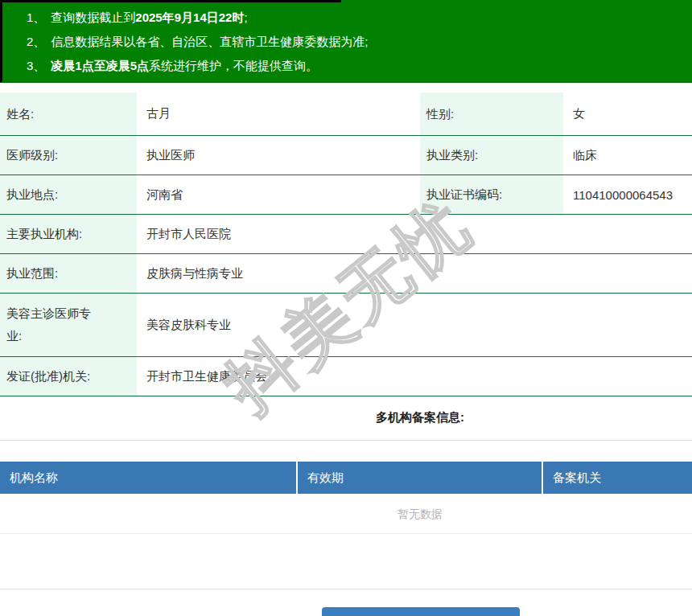 Image resolution: width=692 pixels, height=616 pixels. What do you see at coordinates (346, 376) in the screenshot?
I see `table-row: 发证(批准)机关: 开封市卫生健康委员会` at bounding box center [346, 376].